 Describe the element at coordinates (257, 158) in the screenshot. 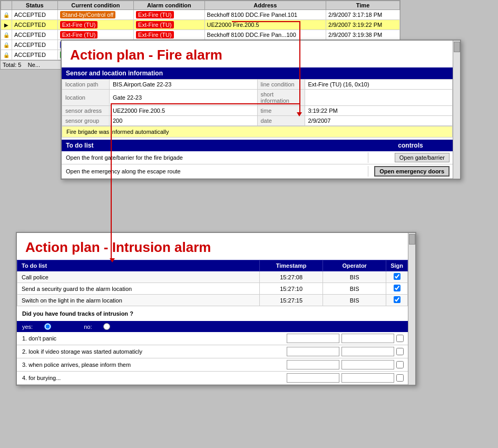

I see `todo-row: Open the front gate/barrier for the fire…` at that location.